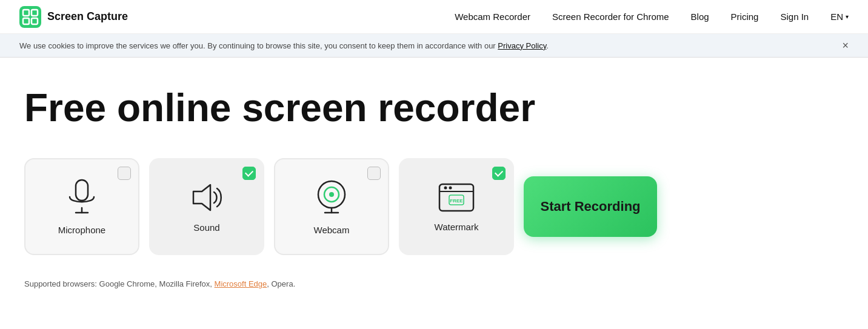 The image size is (868, 329). Describe the element at coordinates (456, 201) in the screenshot. I see `svg-text: FREE` at that location.